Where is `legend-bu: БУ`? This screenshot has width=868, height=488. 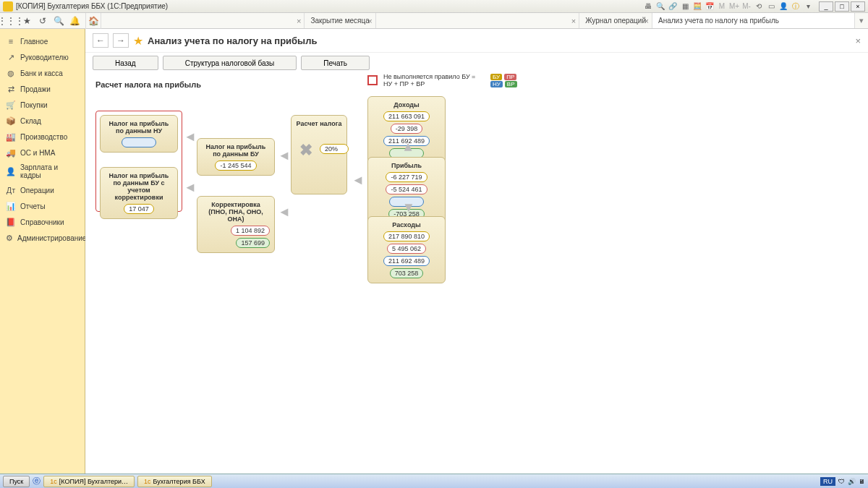 legend-bu: БУ is located at coordinates (496, 77).